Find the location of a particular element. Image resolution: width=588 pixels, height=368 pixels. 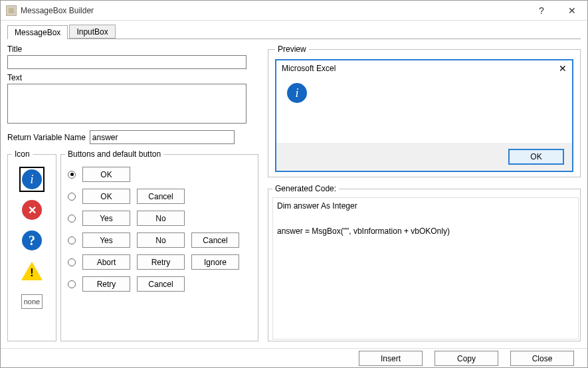

warning-icon is located at coordinates (32, 271).